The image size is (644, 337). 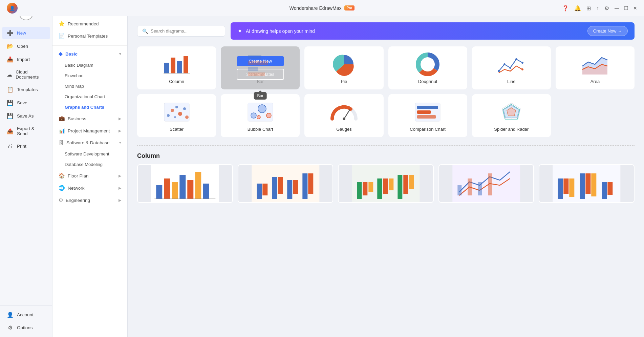 I want to click on nav-org-chart: Organizational Chart, so click(x=90, y=97).